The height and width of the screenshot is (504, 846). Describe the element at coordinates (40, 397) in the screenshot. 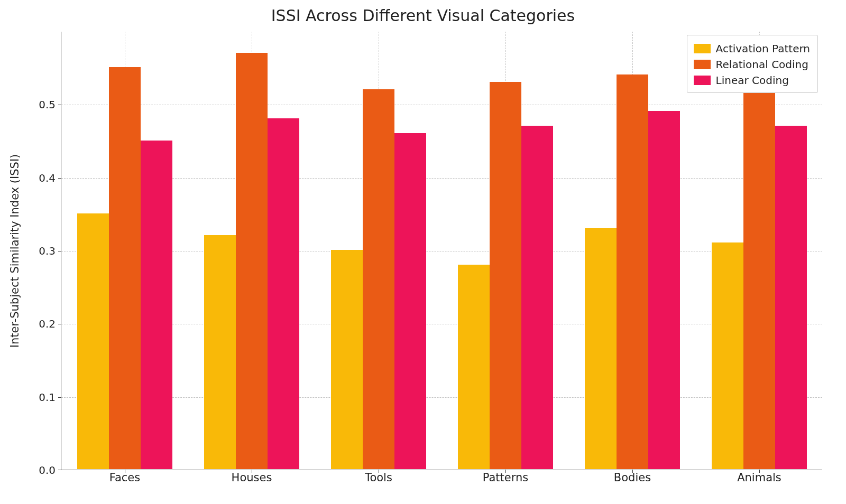

I see `ytick-label: 0.1` at that location.